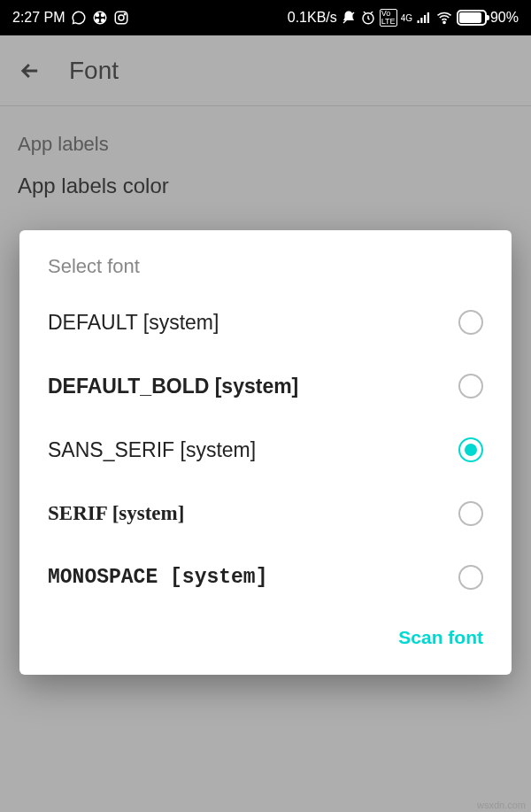 The height and width of the screenshot is (812, 531). What do you see at coordinates (424, 18) in the screenshot?
I see `signal-icon` at bounding box center [424, 18].